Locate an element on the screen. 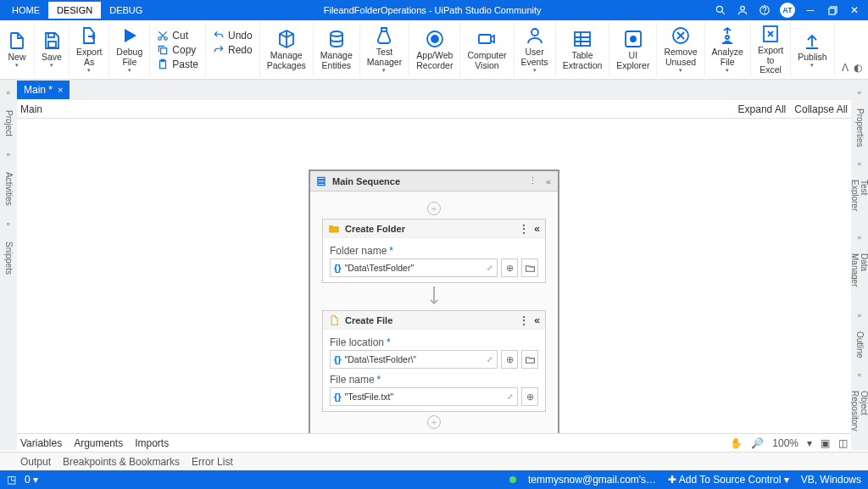  activities-icon: ▫ is located at coordinates (8, 154).